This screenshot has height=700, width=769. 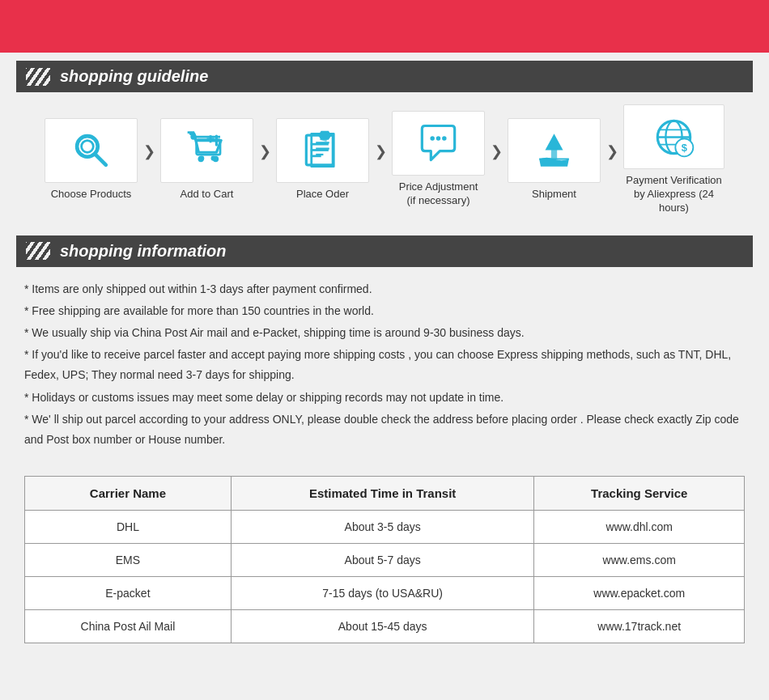 I want to click on arrow-4: ❯, so click(x=497, y=159).